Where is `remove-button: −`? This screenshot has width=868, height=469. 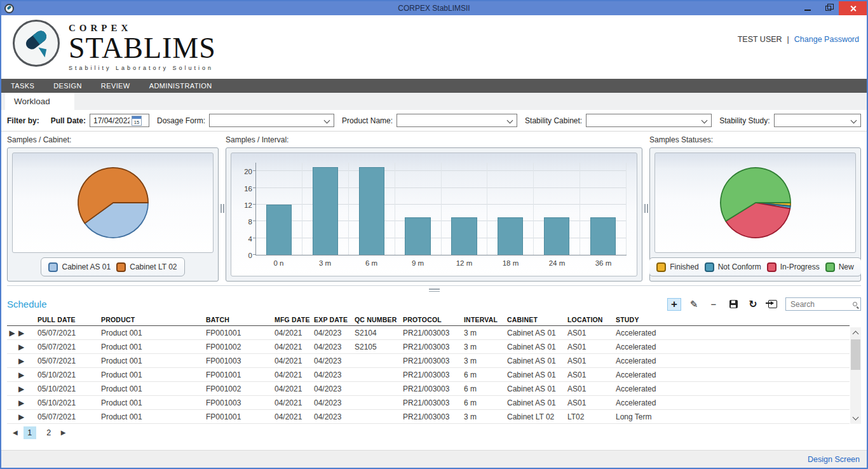 remove-button: − is located at coordinates (714, 304).